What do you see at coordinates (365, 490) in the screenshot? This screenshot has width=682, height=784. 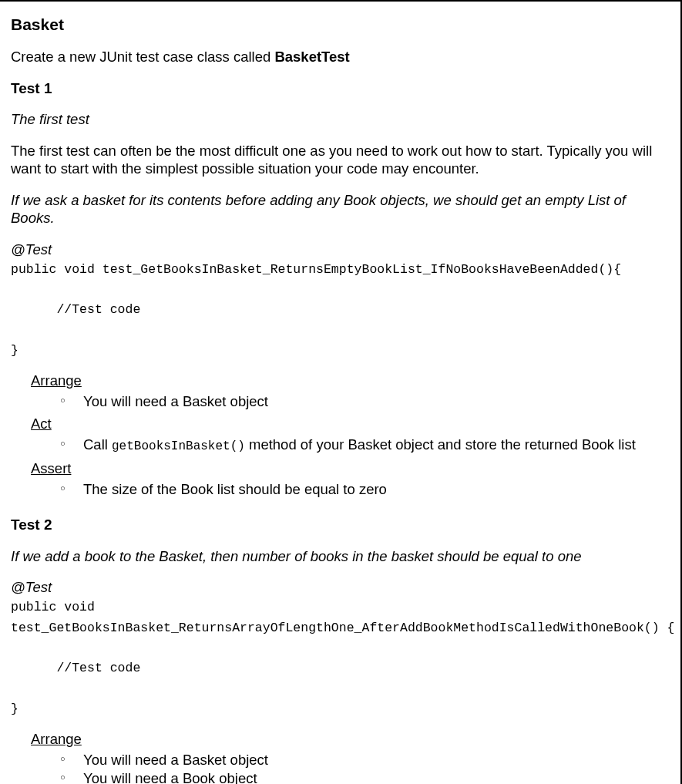 I see `test1-assert-list: The size of the Book list should be equa…` at bounding box center [365, 490].